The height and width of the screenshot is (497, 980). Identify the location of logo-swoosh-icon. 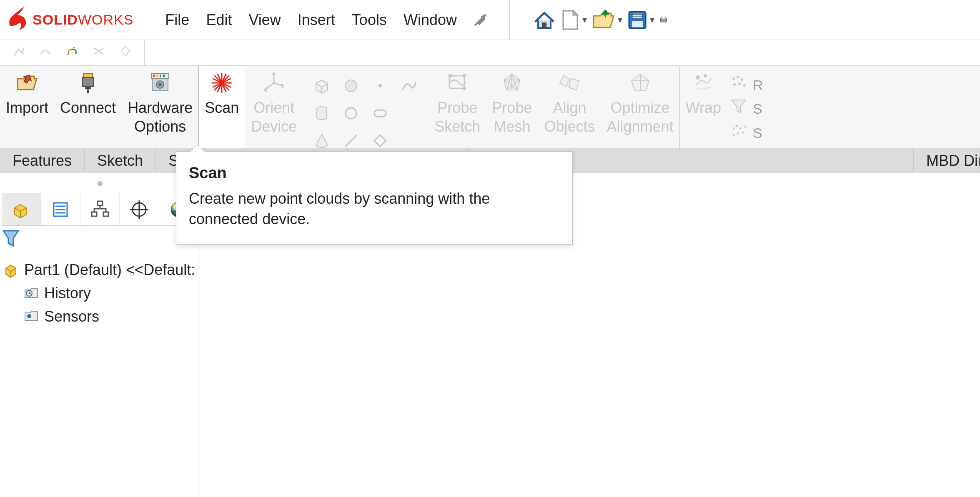
(18, 20).